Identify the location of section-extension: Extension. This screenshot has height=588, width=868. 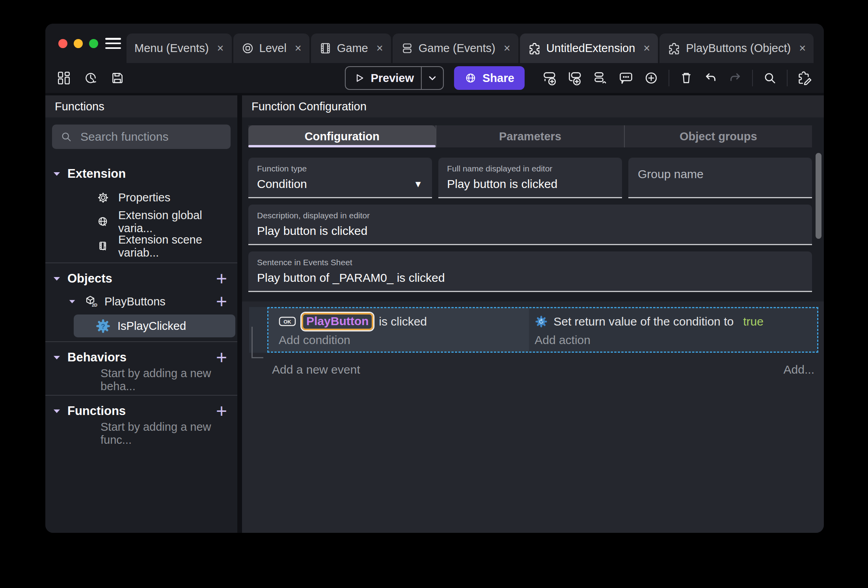
(141, 174).